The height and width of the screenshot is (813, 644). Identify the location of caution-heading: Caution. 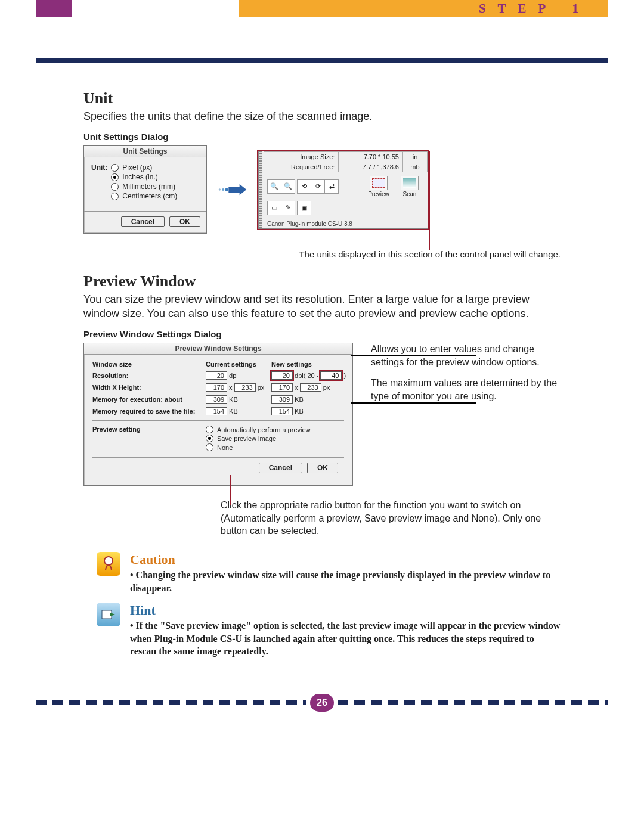
(345, 560).